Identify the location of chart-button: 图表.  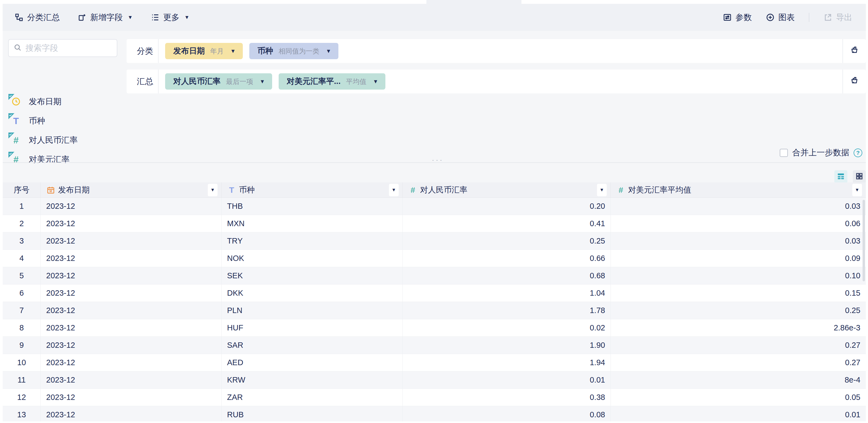
(780, 18).